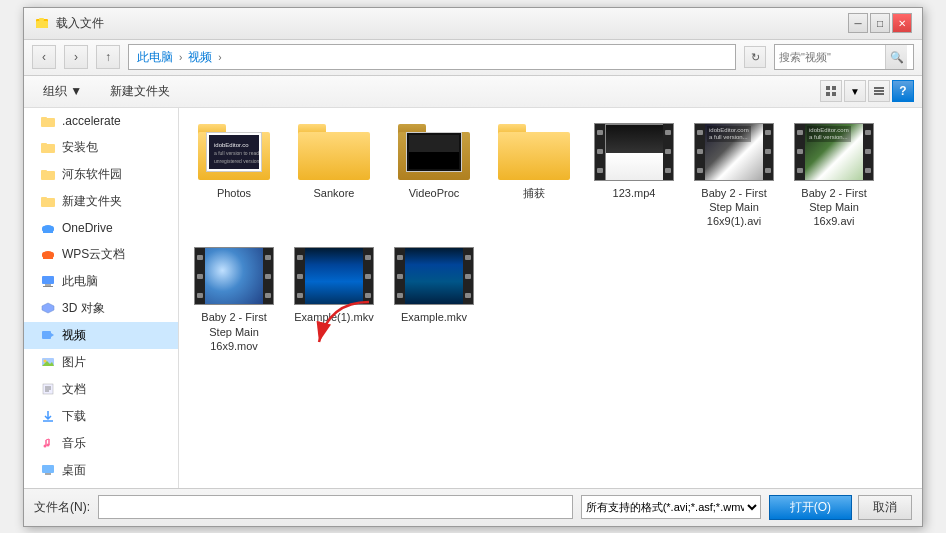  Describe the element at coordinates (44, 57) in the screenshot. I see `back-button: ‹` at that location.